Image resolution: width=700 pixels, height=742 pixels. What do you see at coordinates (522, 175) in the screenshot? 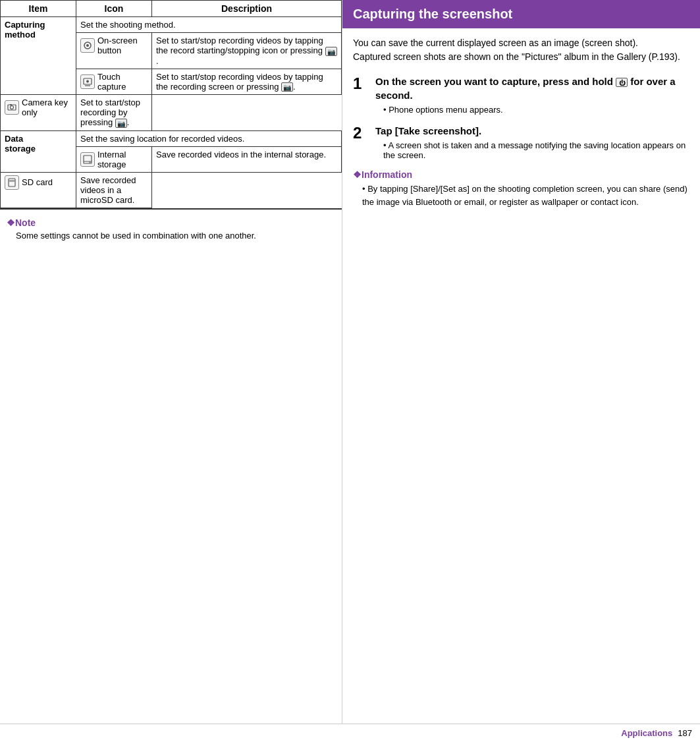
I see `info-title: ❖Information` at bounding box center [522, 175].